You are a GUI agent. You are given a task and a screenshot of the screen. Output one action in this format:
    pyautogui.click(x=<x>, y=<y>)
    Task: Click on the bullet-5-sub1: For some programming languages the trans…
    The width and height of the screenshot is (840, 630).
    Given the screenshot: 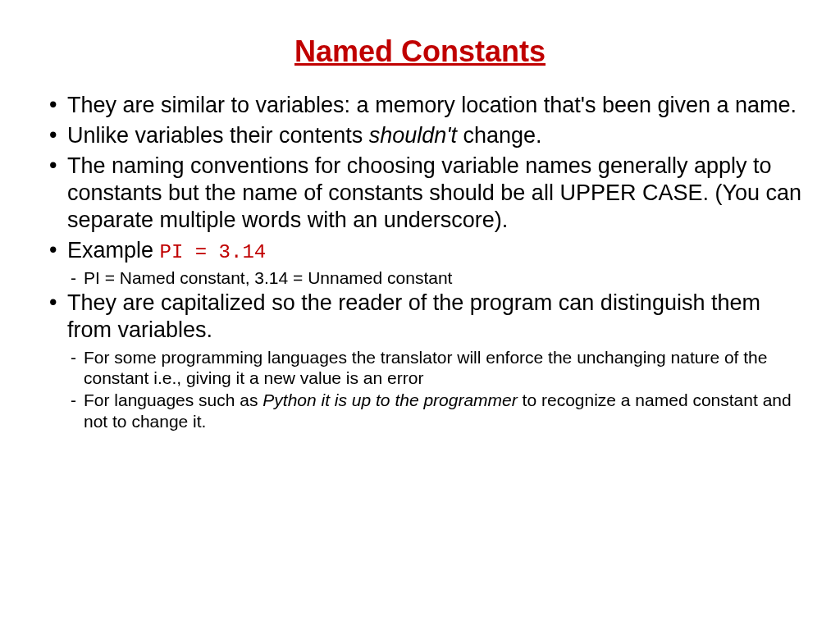 What is the action you would take?
    pyautogui.click(x=428, y=368)
    